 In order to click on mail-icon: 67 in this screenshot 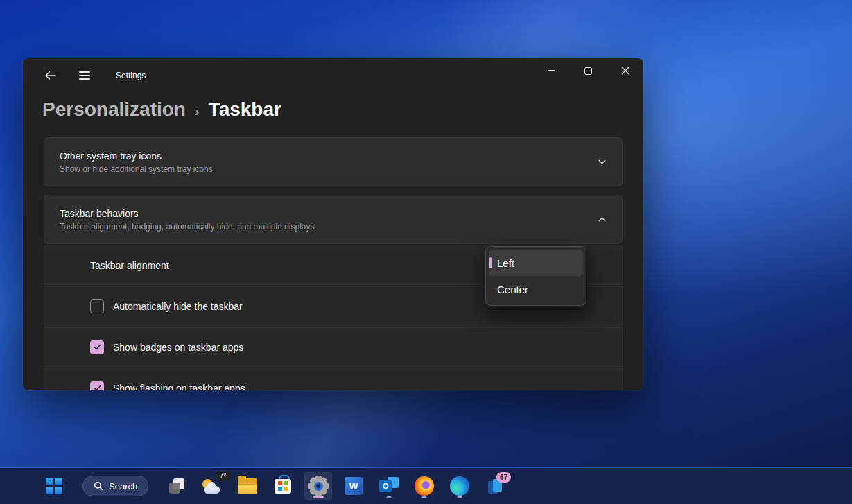, I will do `click(495, 486)`.